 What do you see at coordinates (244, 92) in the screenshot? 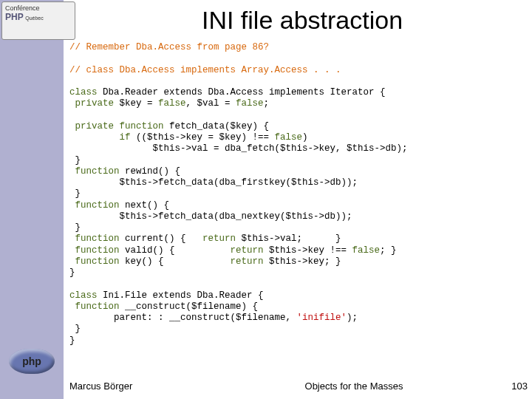
I see `code-text: Dba.Reader extends Dba.Access implements…` at bounding box center [244, 92].